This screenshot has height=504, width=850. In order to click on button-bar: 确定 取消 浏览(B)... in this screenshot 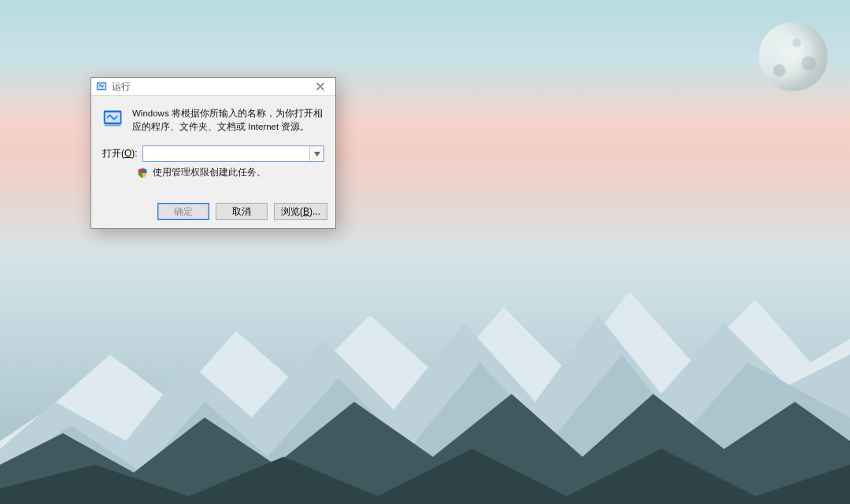, I will do `click(213, 212)`.